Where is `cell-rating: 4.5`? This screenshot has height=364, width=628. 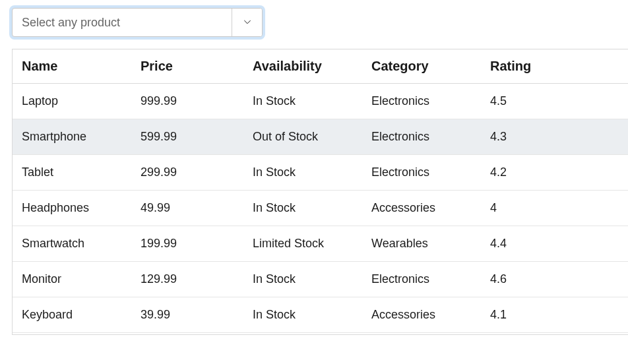 cell-rating: 4.5 is located at coordinates (556, 102).